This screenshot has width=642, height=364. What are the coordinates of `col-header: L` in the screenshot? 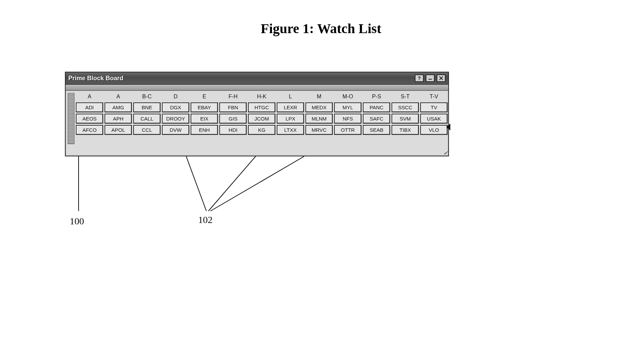 It's located at (290, 97).